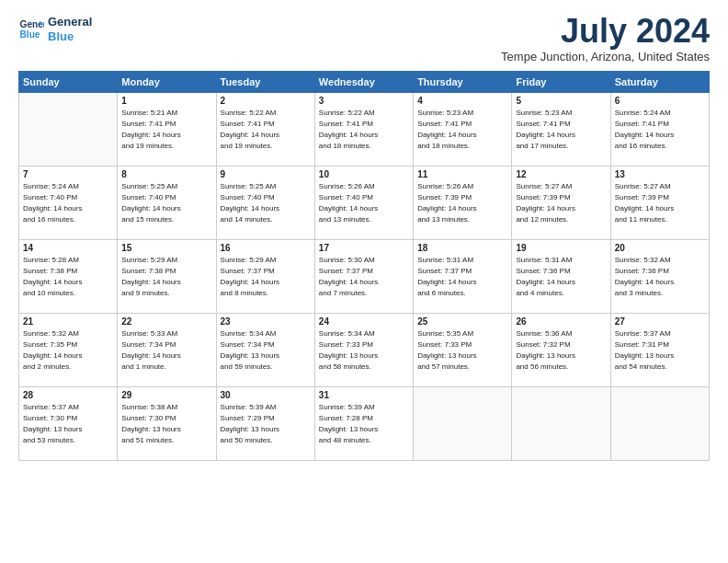  What do you see at coordinates (265, 277) in the screenshot?
I see `calendar-cell: 16Sunrise: 5:29 AMSunset: 7:37 PMDayligh…` at bounding box center [265, 277].